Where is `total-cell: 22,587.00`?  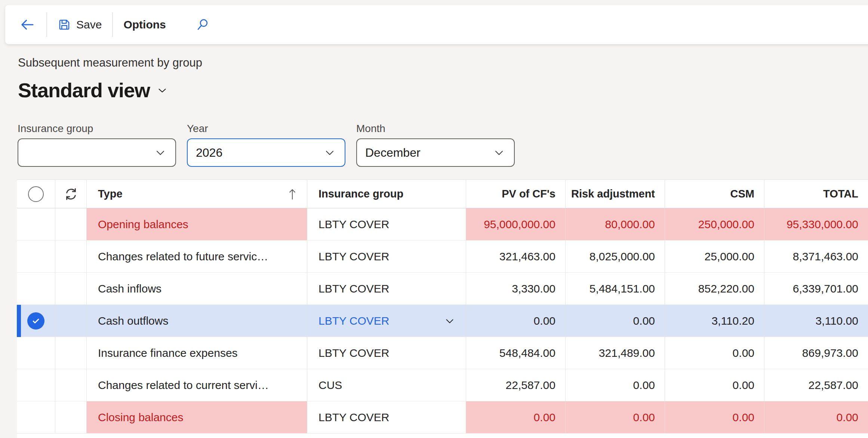 total-cell: 22,587.00 is located at coordinates (816, 385).